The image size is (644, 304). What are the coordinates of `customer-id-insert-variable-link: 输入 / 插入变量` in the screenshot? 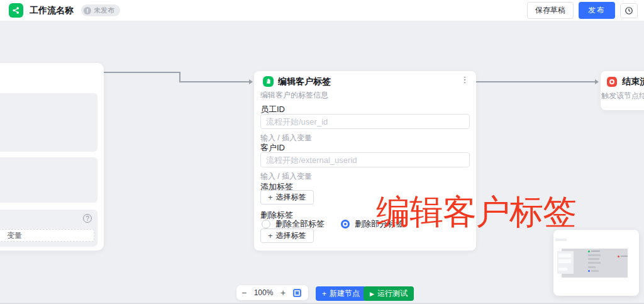 It's located at (286, 176).